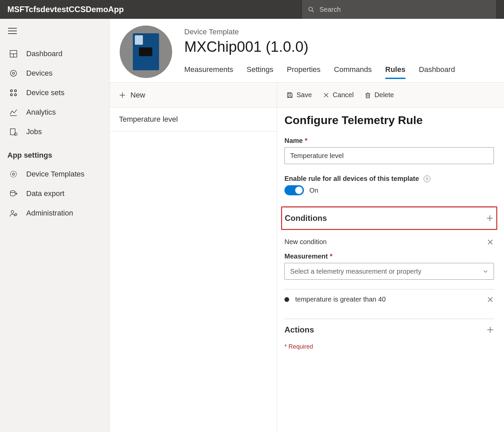 The image size is (504, 432). I want to click on device-templates-icon, so click(13, 174).